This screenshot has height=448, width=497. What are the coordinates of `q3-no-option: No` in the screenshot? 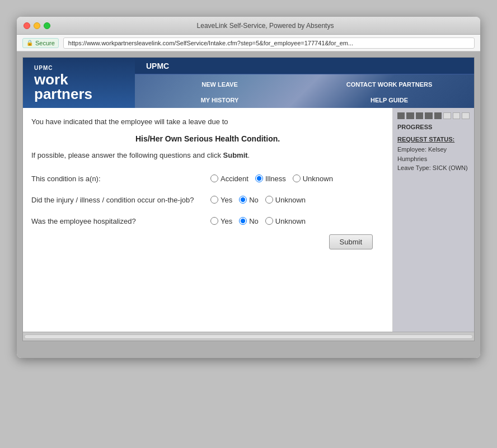 It's located at (248, 221).